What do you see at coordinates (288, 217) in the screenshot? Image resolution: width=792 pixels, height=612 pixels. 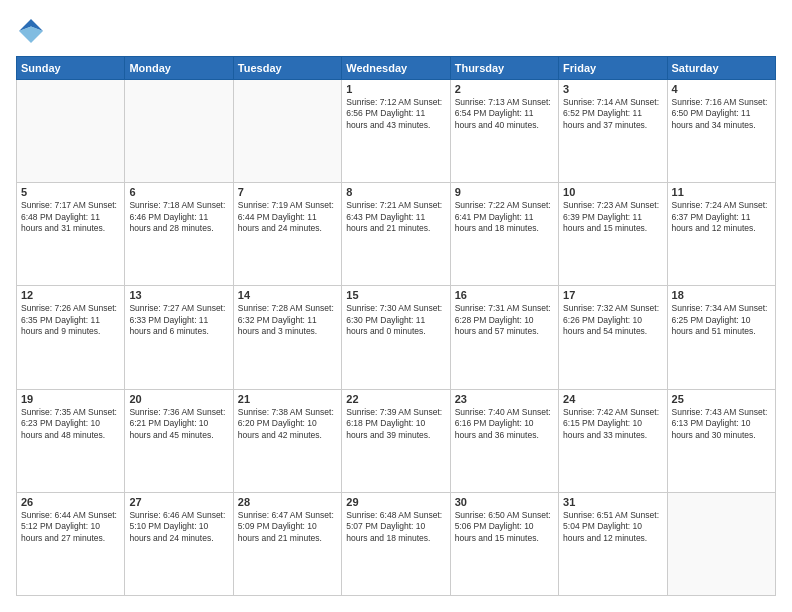 I see `day-info: Sunrise: 7:19 AM Sunset: 6:44 PM Dayligh…` at bounding box center [288, 217].